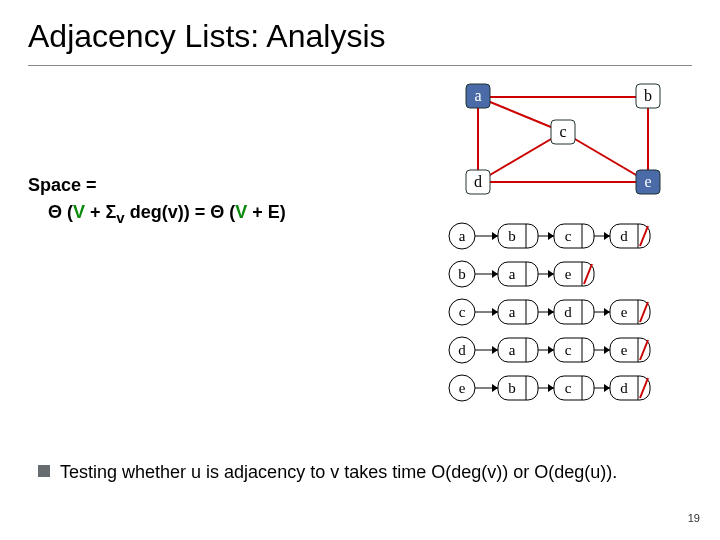  Describe the element at coordinates (563, 316) in the screenshot. I see `adjacency-list-svg: abcdbaecadedaceebcd` at that location.